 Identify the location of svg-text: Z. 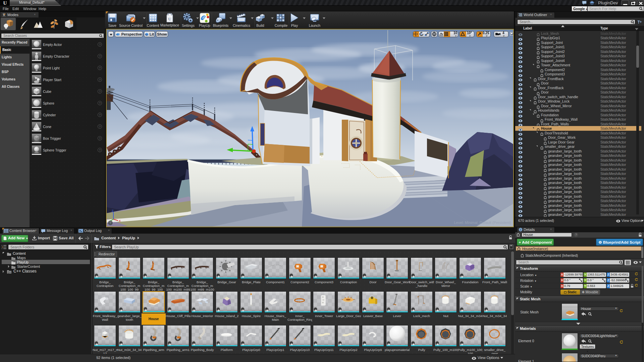
(113, 211).